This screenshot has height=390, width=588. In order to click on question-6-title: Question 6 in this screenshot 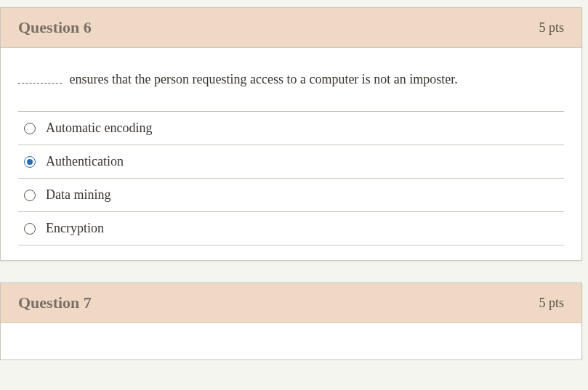, I will do `click(55, 28)`.